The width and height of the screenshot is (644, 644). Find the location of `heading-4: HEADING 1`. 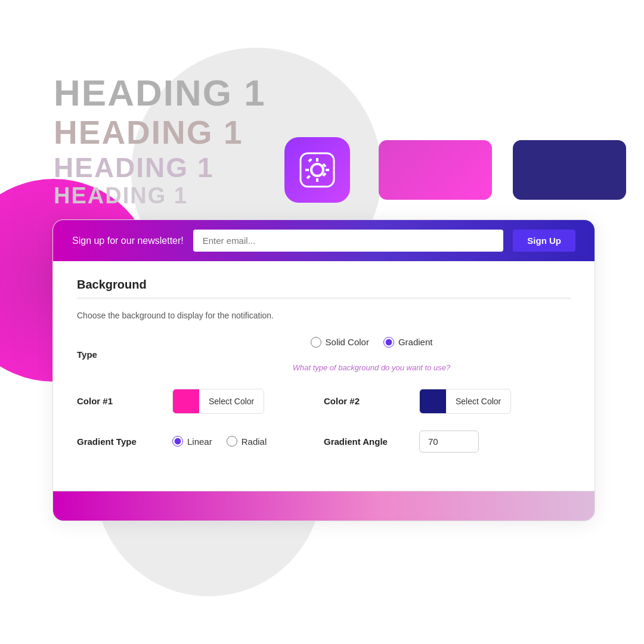

heading-4: HEADING 1 is located at coordinates (160, 196).